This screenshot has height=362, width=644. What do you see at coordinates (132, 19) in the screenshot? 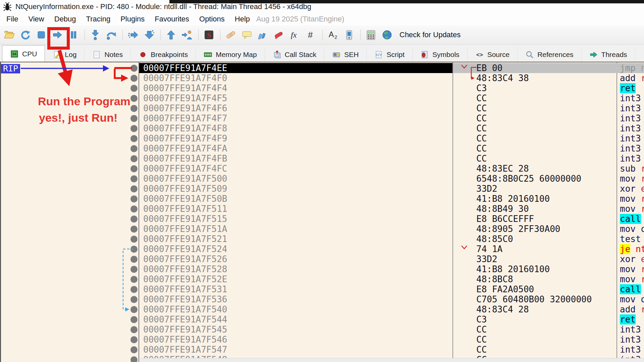
I see `menu-item-plugins: Plugins` at bounding box center [132, 19].